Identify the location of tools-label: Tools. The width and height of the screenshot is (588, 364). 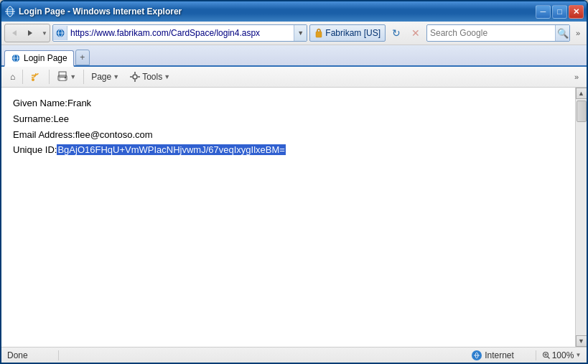
(152, 77).